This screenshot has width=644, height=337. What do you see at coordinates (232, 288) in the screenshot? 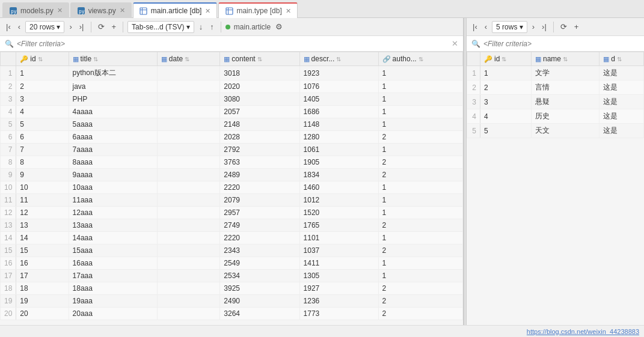
I see `table-row: 18 18 18aaa 3925 1927 2` at bounding box center [232, 288].